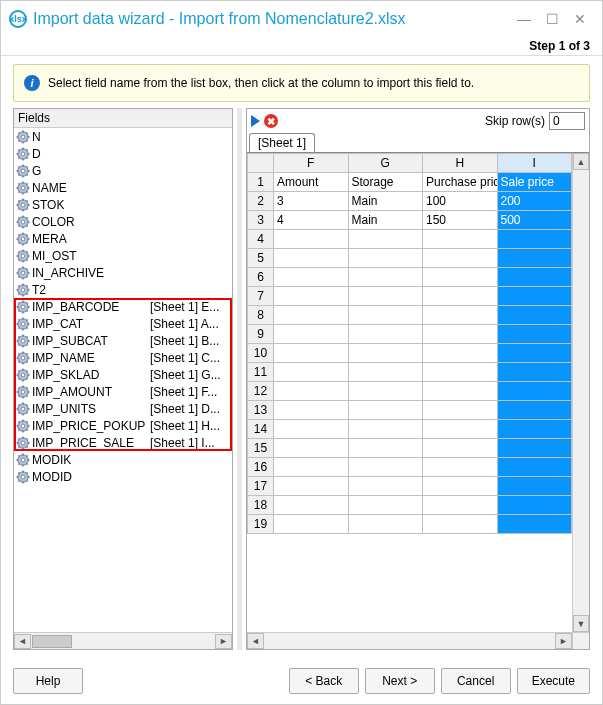  Describe the element at coordinates (261, 278) in the screenshot. I see `row-number: 6` at that location.